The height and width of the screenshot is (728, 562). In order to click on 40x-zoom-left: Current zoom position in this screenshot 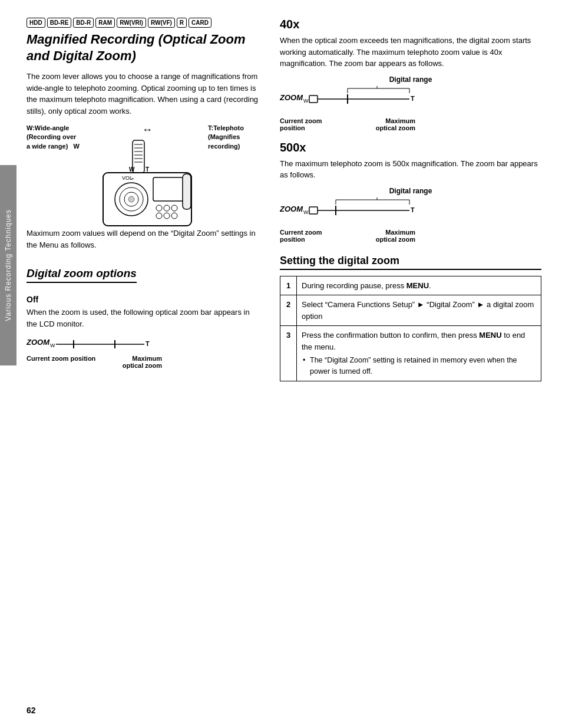, I will do `click(301, 124)`.